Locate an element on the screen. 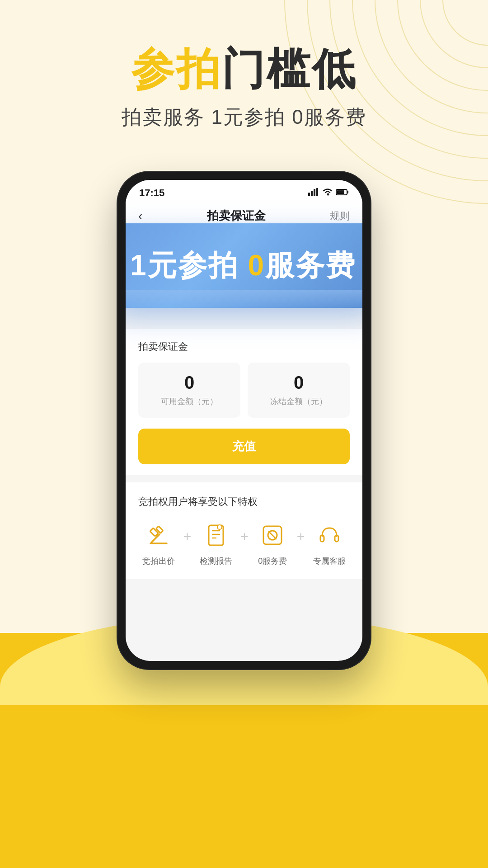  auction-label: 竞拍出价 is located at coordinates (159, 561).